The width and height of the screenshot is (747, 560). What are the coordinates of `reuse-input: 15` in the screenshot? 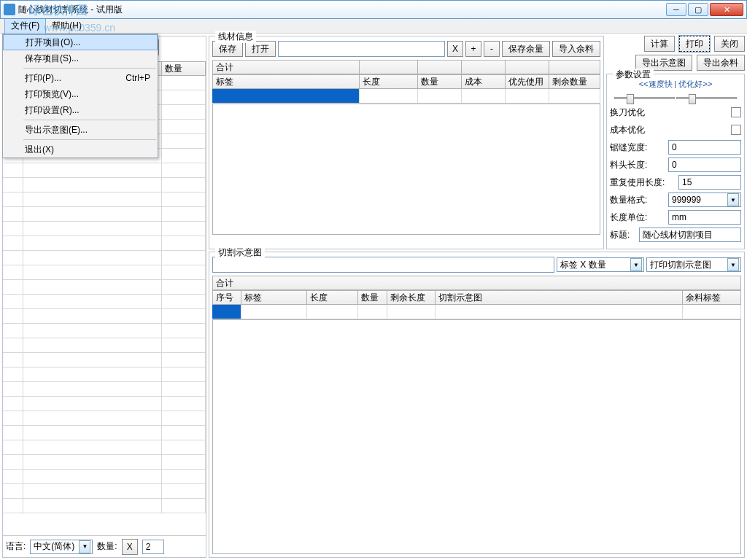 It's located at (710, 182).